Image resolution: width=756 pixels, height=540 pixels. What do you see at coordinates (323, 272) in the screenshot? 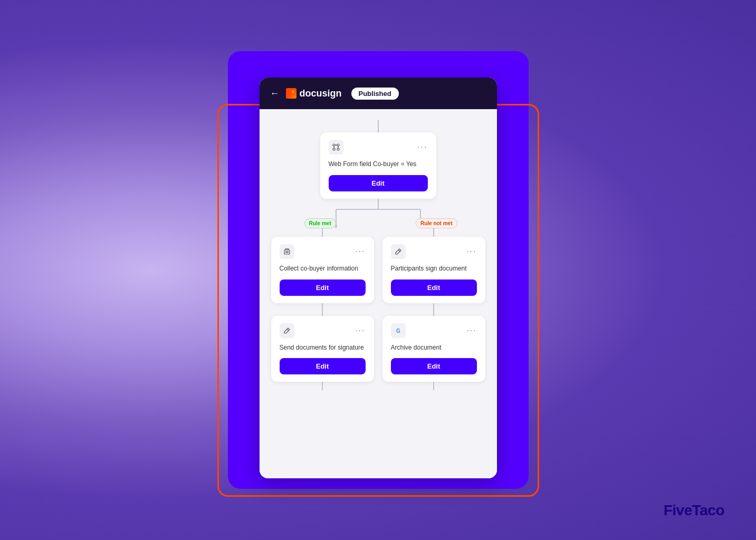
I see `left-branch: ··· Collect co-buyer information Edit` at bounding box center [323, 272].